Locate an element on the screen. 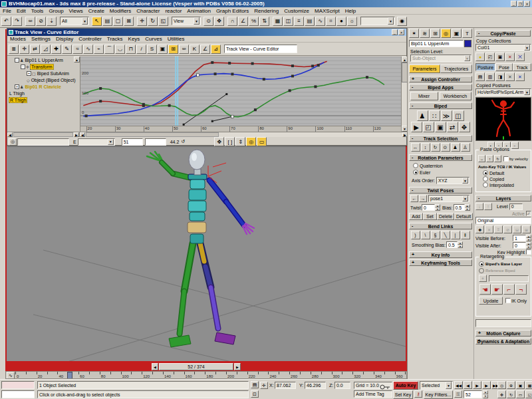 This screenshot has height=399, width=532. mixer-button: Mixer is located at coordinates (424, 96).